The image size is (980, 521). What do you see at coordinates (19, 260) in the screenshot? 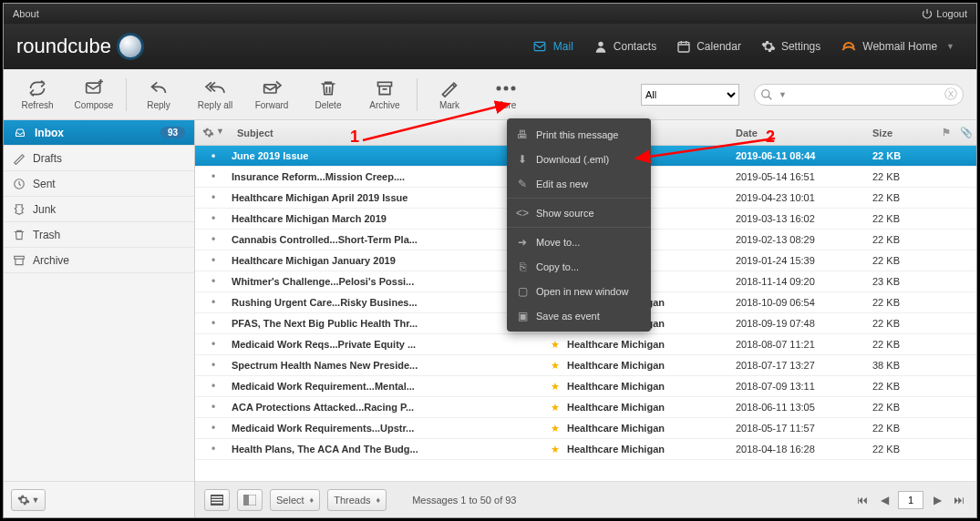
I see `archive-icon` at bounding box center [19, 260].